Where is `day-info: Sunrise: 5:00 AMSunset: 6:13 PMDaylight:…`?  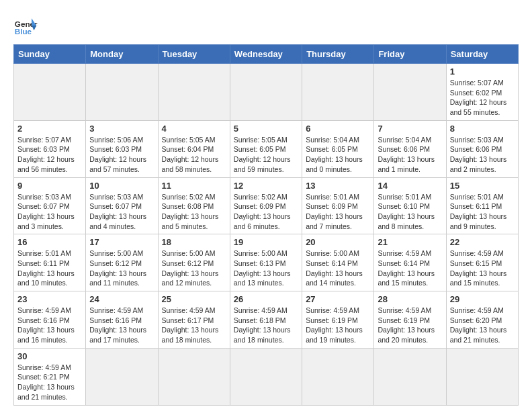
day-info: Sunrise: 5:00 AMSunset: 6:13 PMDaylight:… is located at coordinates (266, 269).